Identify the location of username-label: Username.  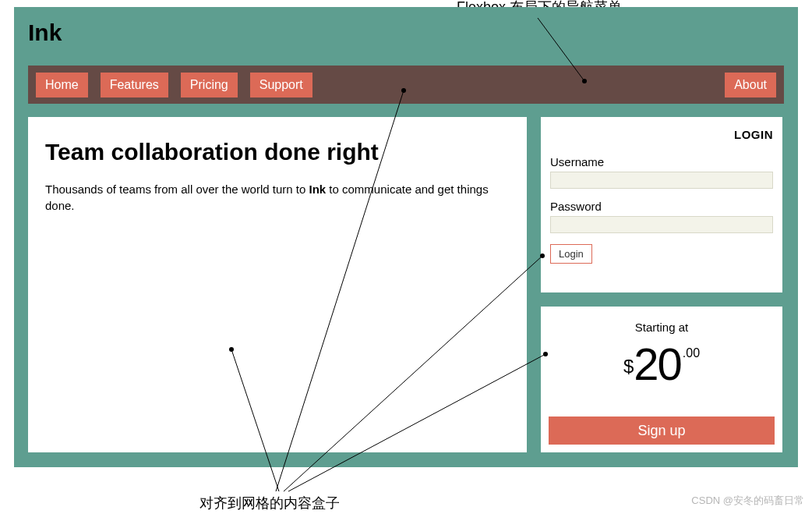
(662, 162).